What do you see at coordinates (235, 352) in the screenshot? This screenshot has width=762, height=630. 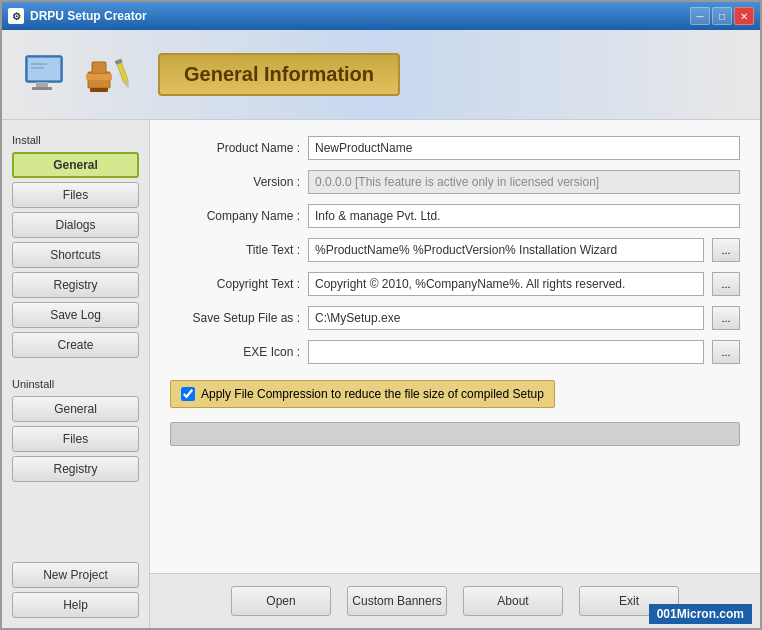 I see `exe-icon-label: EXE Icon :` at bounding box center [235, 352].